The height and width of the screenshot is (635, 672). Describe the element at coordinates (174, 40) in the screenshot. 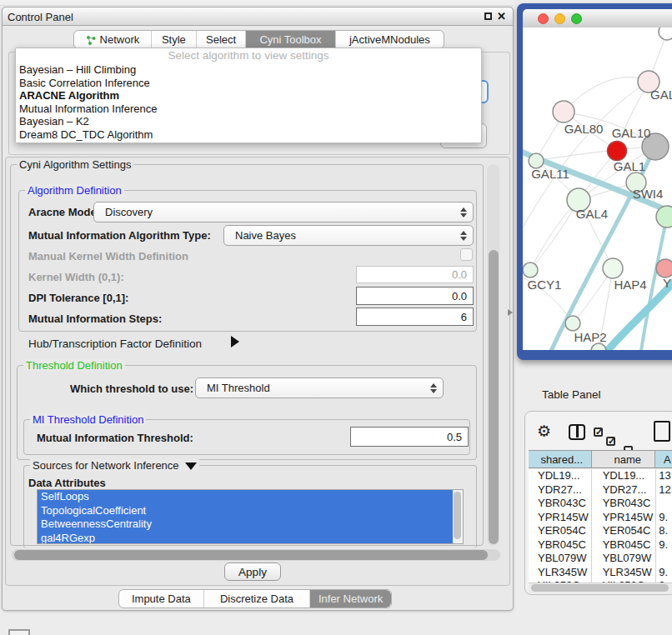

I see `tab-style: Style` at that location.